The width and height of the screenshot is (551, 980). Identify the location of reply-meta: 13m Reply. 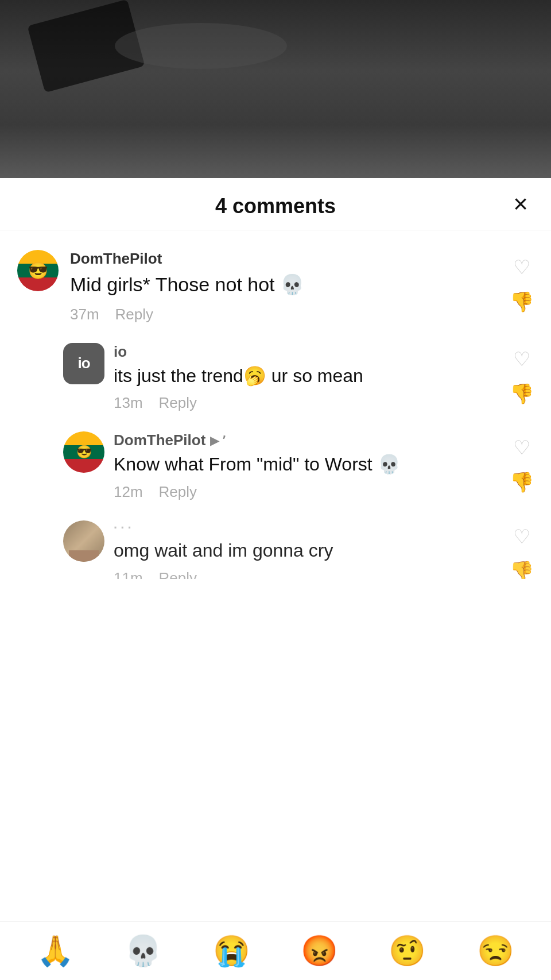
(307, 403).